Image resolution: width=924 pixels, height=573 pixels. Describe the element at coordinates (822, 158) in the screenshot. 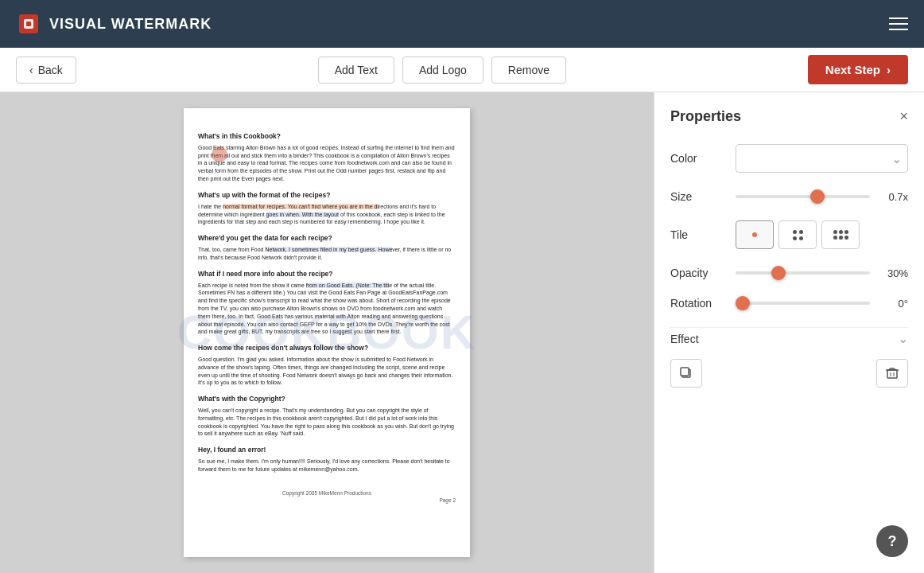

I see `color-input-wrapper: ⌄` at that location.